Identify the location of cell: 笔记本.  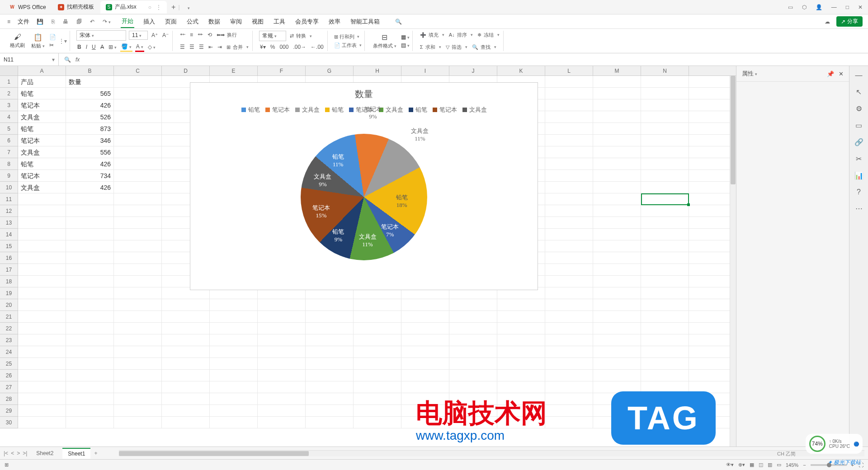
(42, 140).